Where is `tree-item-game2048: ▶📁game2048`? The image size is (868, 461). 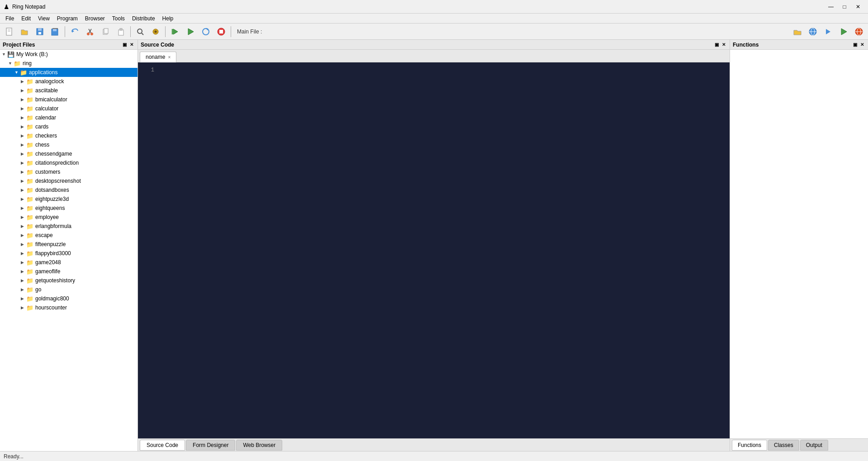 tree-item-game2048: ▶📁game2048 is located at coordinates (69, 262).